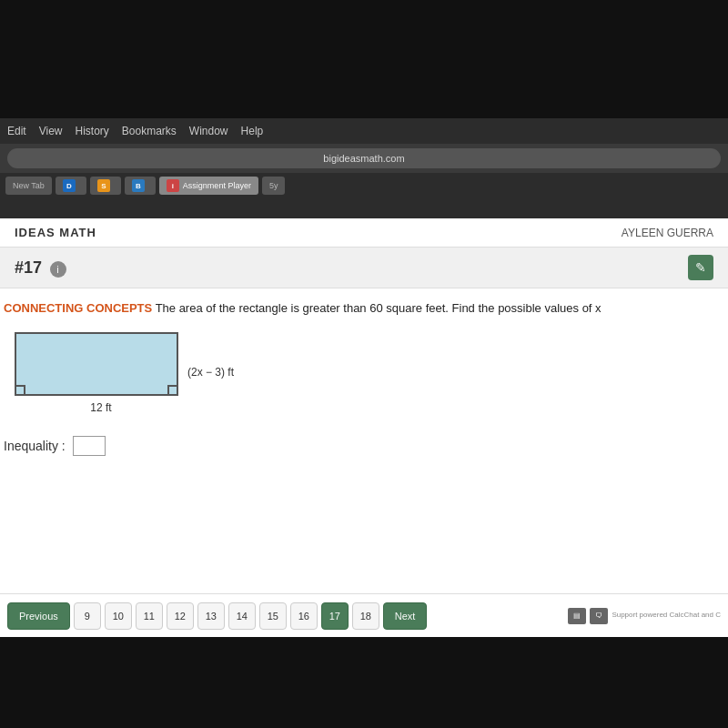 Image resolution: width=728 pixels, height=728 pixels. Describe the element at coordinates (364, 373) in the screenshot. I see `diagram-area: 12 ft (2x − 3) ft` at that location.